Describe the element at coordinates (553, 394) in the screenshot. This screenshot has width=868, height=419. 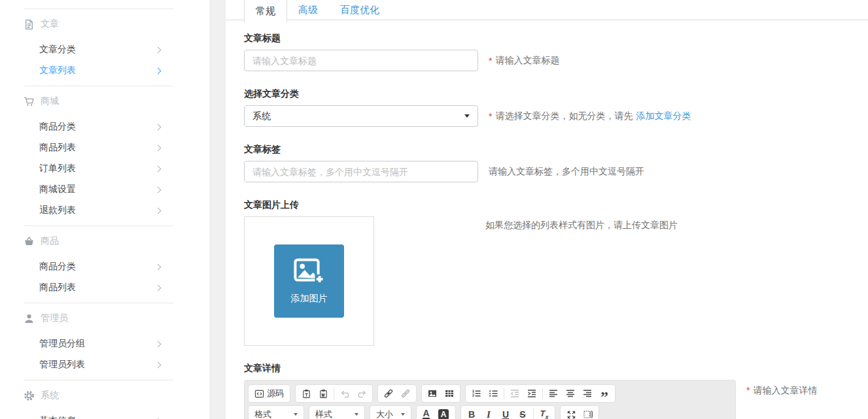
I see `align-left-icon` at that location.